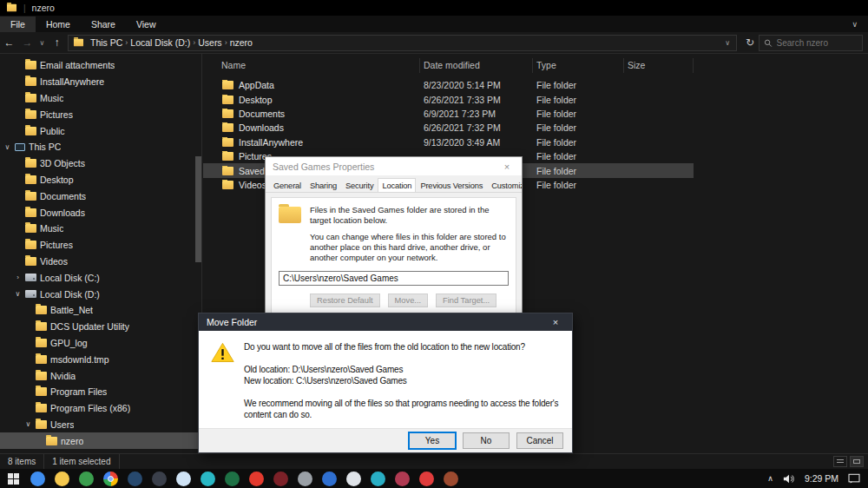  I want to click on sidebar-item-documents: Documents, so click(101, 196).